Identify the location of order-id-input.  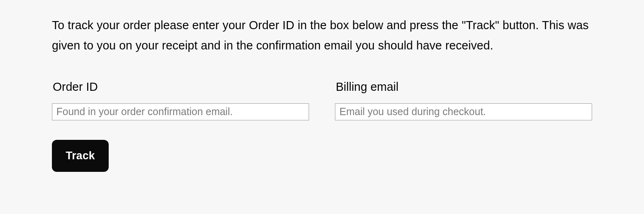
(180, 112).